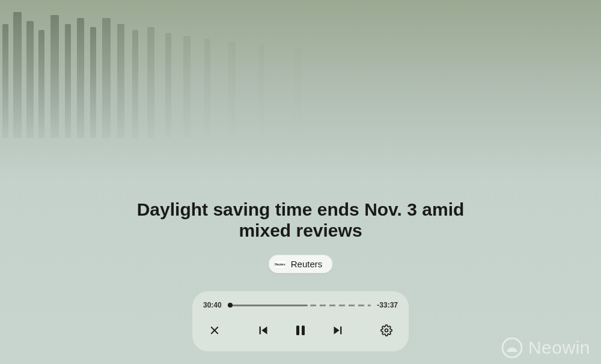 This screenshot has width=601, height=364. I want to click on elapsed-time: 30:40, so click(213, 305).